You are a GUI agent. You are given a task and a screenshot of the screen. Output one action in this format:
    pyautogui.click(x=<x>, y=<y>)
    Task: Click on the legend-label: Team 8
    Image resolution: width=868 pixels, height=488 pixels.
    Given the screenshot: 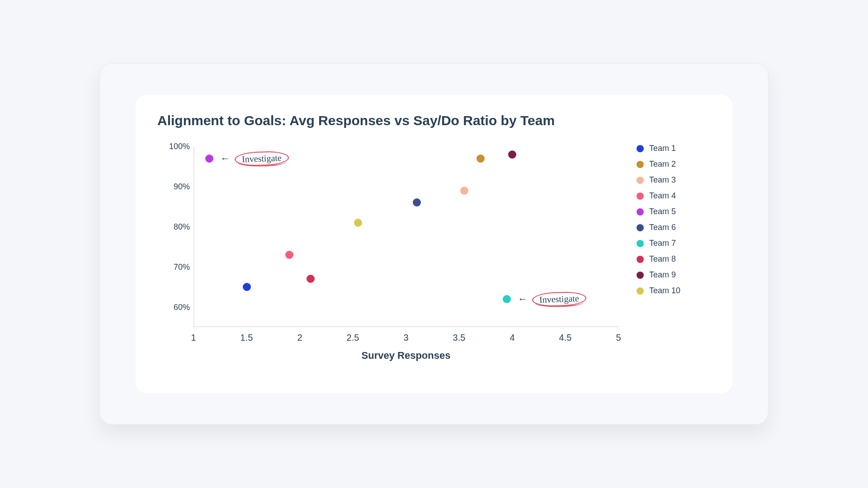 What is the action you would take?
    pyautogui.click(x=663, y=259)
    